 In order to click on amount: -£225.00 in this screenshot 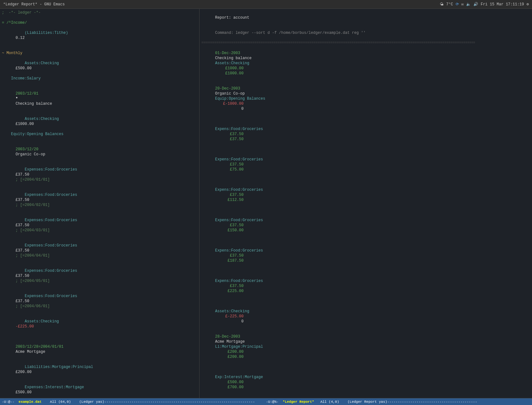, I will do `click(25, 327)`.